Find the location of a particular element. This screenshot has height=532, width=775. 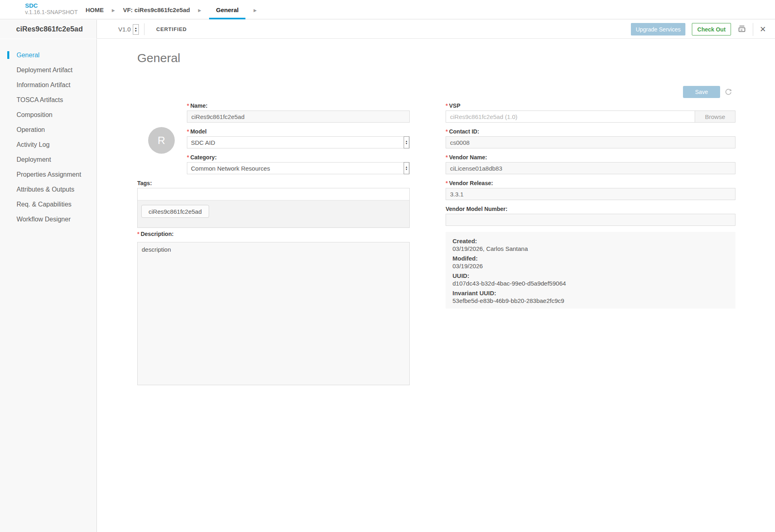

breadcrumb-general-label: General is located at coordinates (227, 10).